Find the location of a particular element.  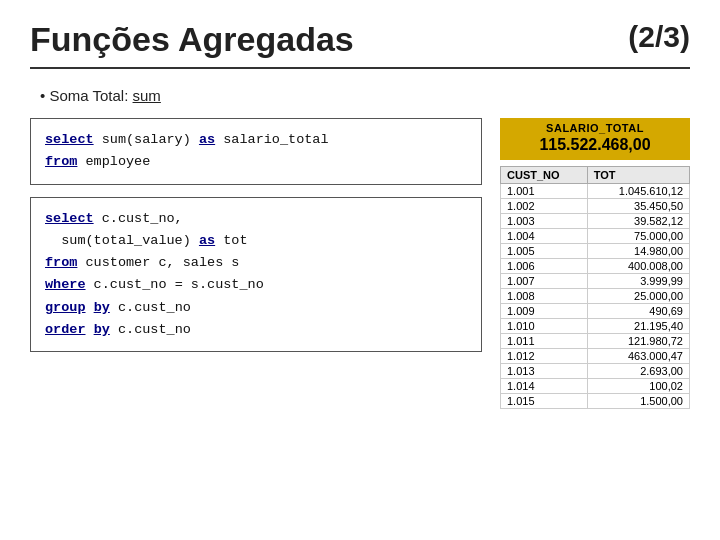

cell-cust-no: 1.005 is located at coordinates (544, 252).